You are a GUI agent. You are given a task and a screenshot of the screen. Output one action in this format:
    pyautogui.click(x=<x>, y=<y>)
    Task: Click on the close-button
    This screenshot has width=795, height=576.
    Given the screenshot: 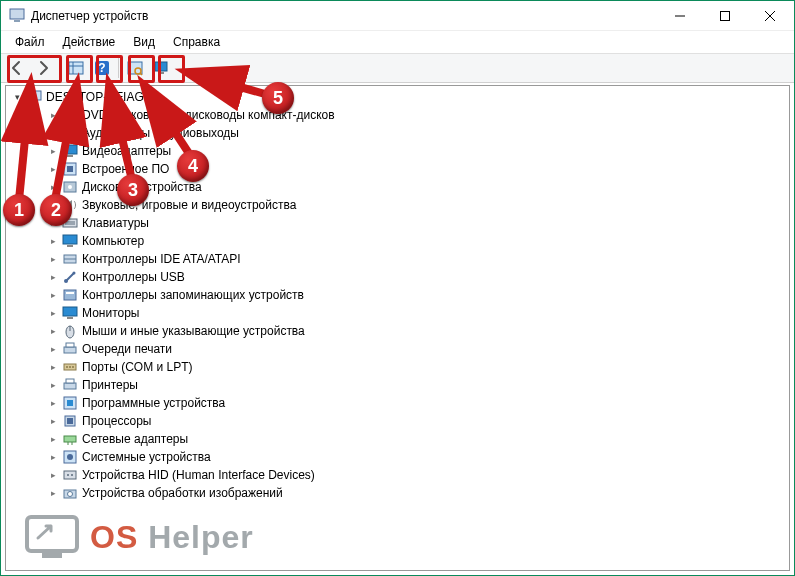 What is the action you would take?
    pyautogui.click(x=770, y=16)
    